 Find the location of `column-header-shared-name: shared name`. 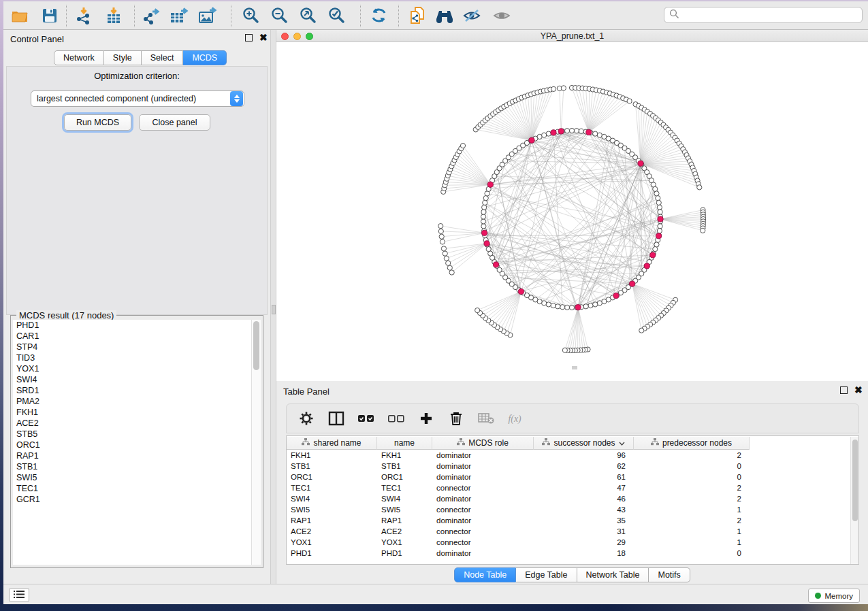

column-header-shared-name: shared name is located at coordinates (332, 444).